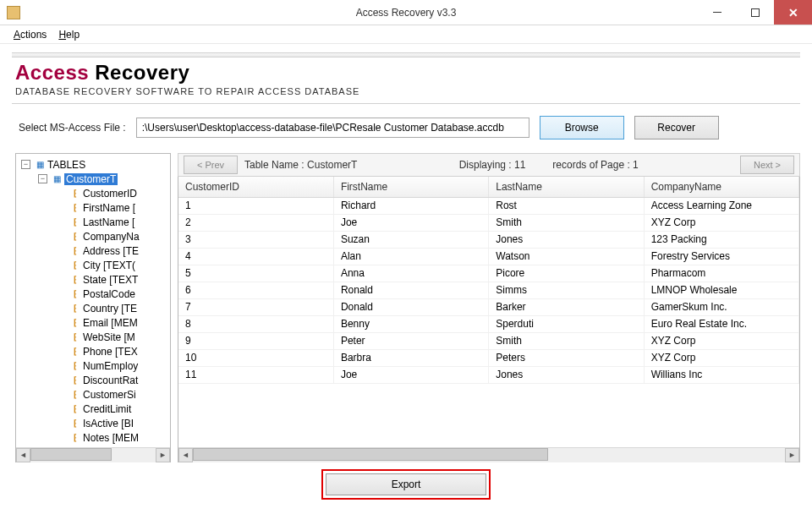 The height and width of the screenshot is (525, 812). Describe the element at coordinates (754, 12) in the screenshot. I see `window-maximize-button` at that location.